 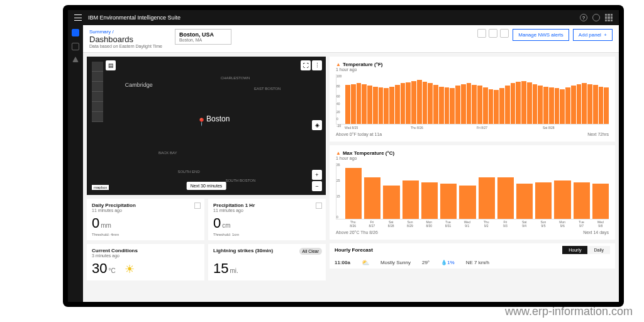 What do you see at coordinates (306, 65) in the screenshot?
I see `map-expand-icon: ⛶` at bounding box center [306, 65].